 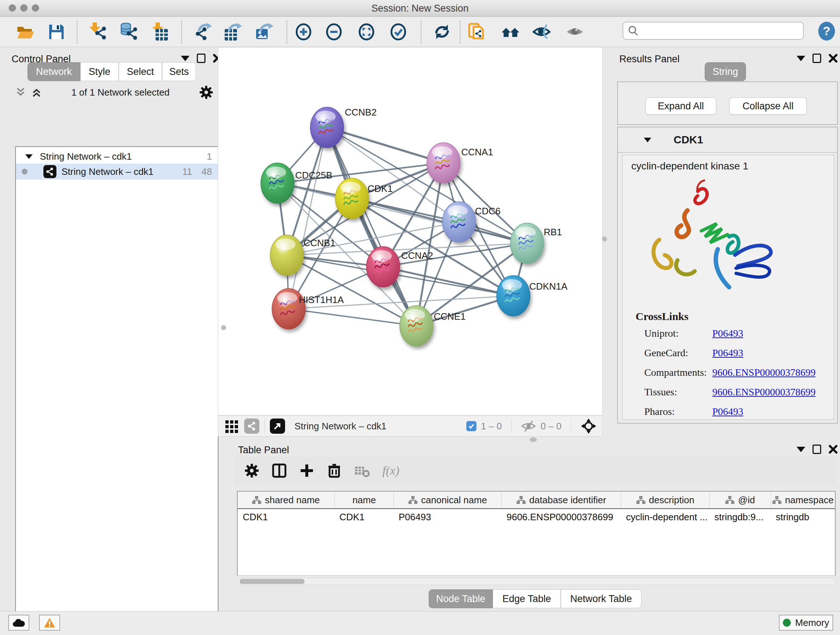 What do you see at coordinates (287, 255) in the screenshot?
I see `node-CCNB1` at bounding box center [287, 255].